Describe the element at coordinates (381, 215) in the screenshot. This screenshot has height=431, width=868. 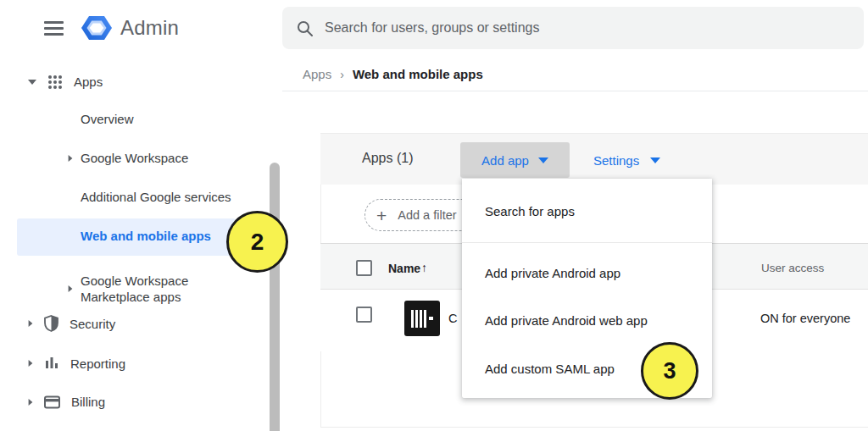
I see `plus-icon: +` at that location.